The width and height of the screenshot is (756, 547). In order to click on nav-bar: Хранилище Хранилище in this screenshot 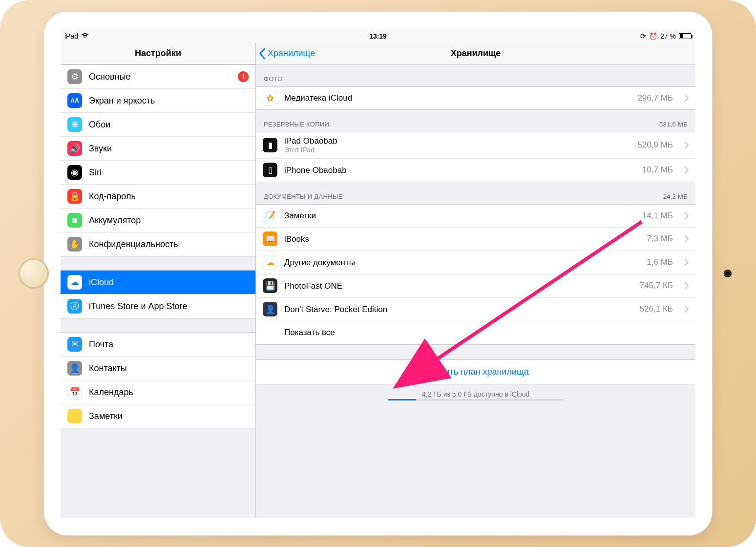, I will do `click(476, 54)`.